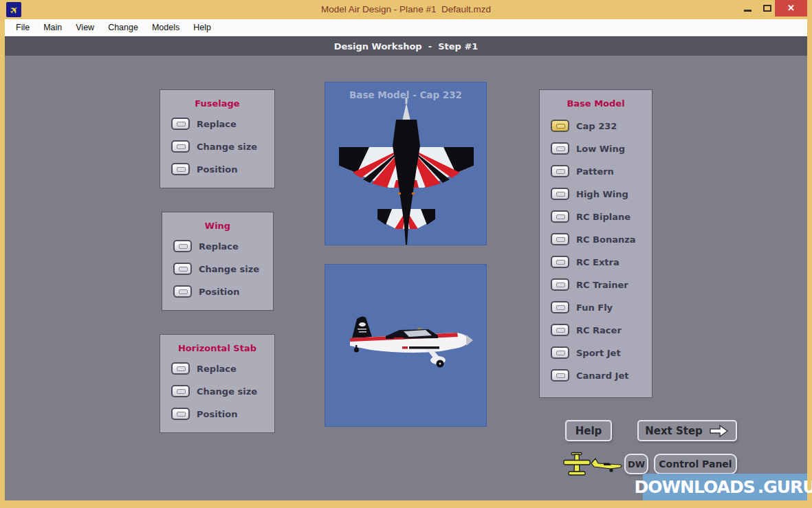 The width and height of the screenshot is (812, 508). Describe the element at coordinates (595, 172) in the screenshot. I see `model-pattern-label: Pattern` at that location.